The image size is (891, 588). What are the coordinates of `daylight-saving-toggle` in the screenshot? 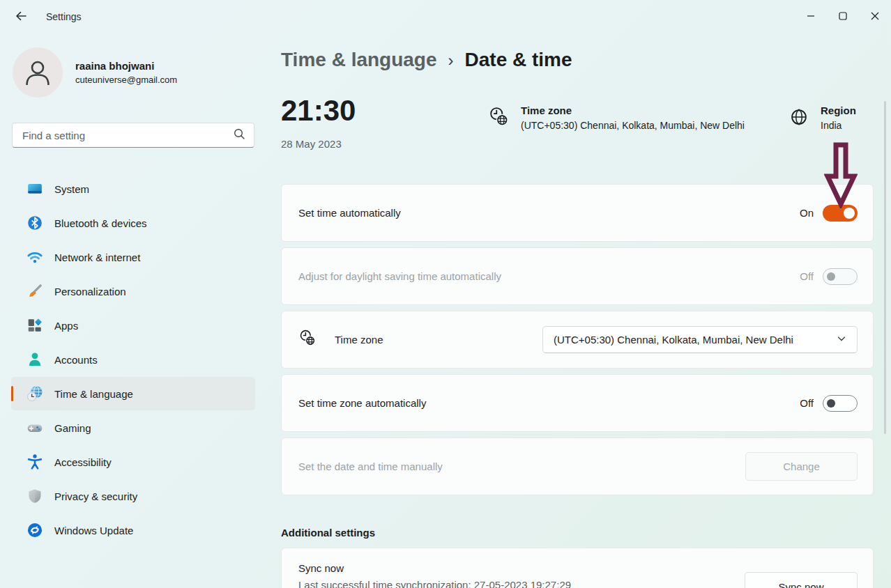 It's located at (840, 277).